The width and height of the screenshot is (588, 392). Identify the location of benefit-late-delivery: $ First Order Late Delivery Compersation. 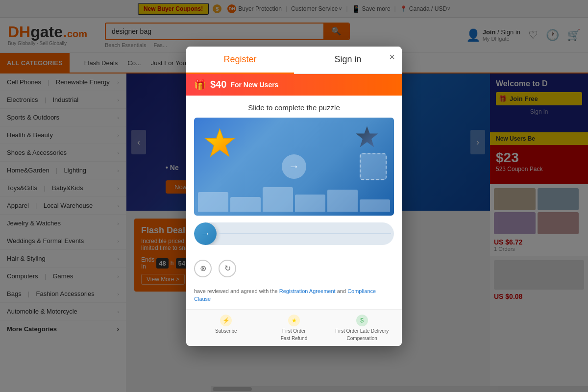
(362, 328).